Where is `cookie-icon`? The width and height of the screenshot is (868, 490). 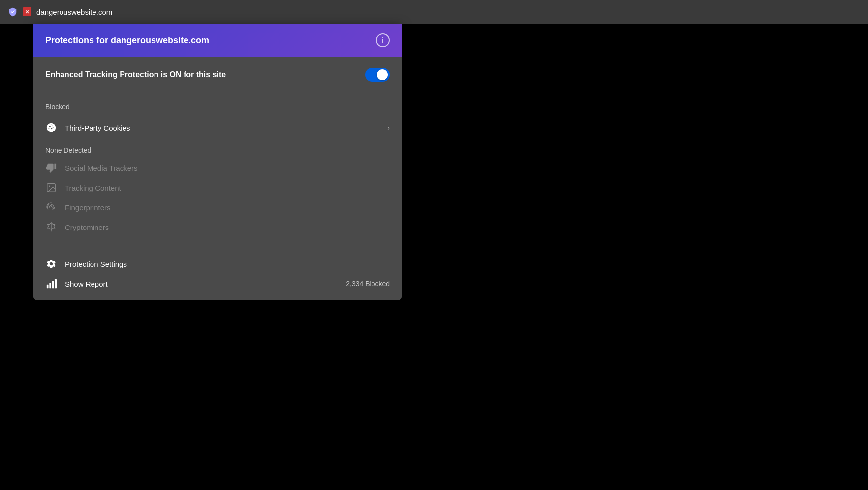
cookie-icon is located at coordinates (51, 128).